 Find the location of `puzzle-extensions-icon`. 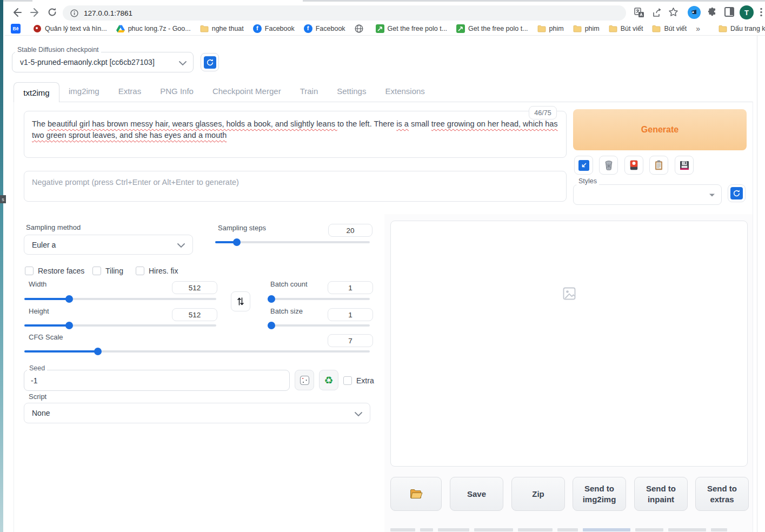

puzzle-extensions-icon is located at coordinates (713, 12).